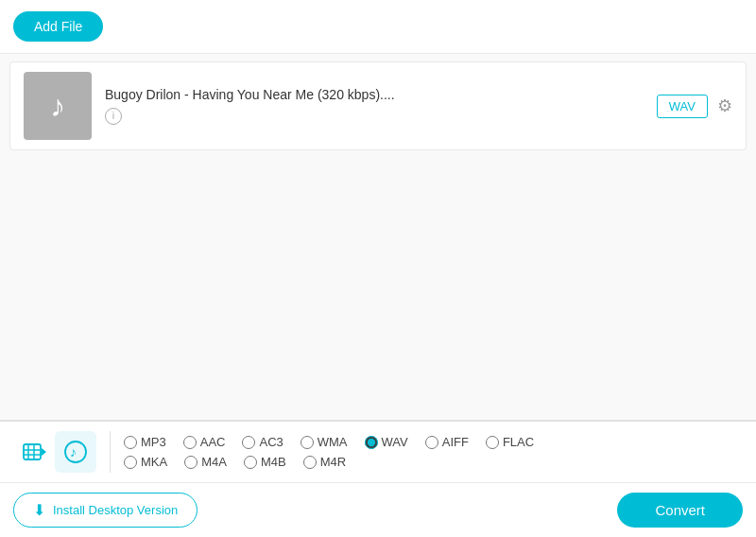 The width and height of the screenshot is (756, 537). I want to click on format-option-mka: MKA, so click(146, 461).